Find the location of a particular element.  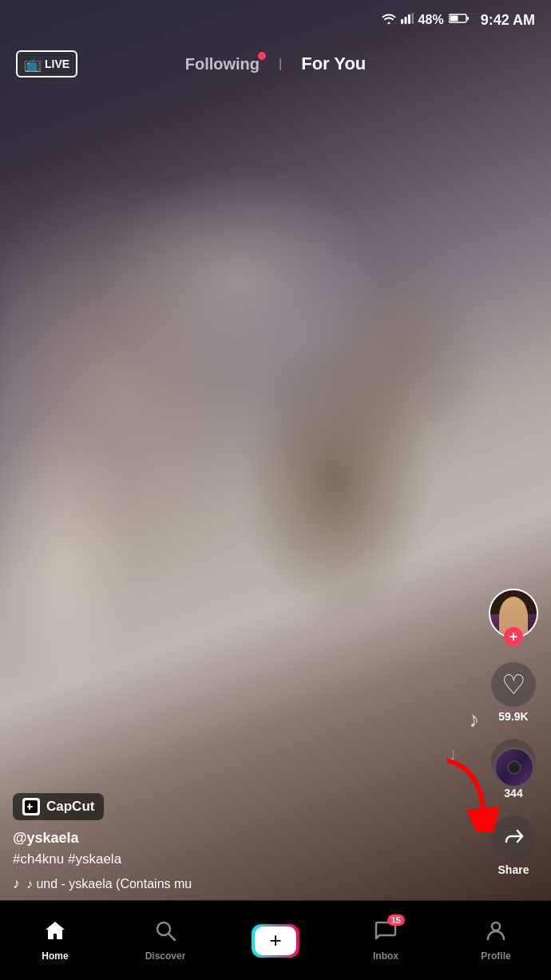

live-label: LIVE is located at coordinates (57, 64).